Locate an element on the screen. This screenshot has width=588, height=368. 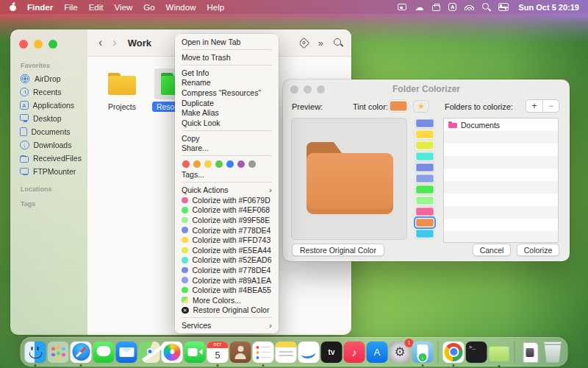
menu-item-services: Services› is located at coordinates (226, 326).